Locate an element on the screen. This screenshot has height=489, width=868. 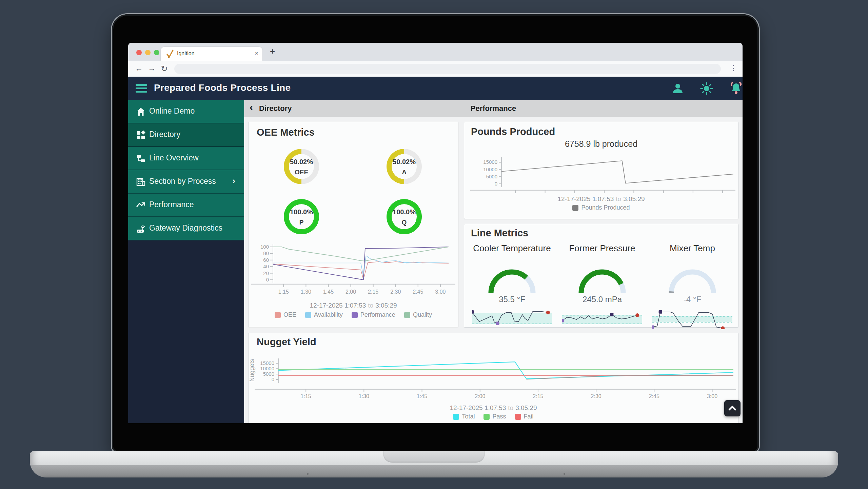
oee-legend: OEEAvailabilityPerformanceQuality is located at coordinates (353, 315).